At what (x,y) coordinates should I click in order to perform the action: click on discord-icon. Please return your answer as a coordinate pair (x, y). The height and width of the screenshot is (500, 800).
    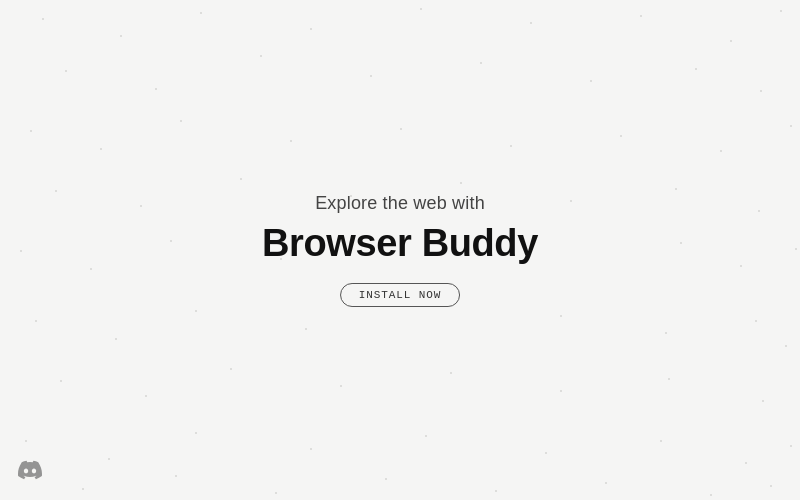
    Looking at the image, I should click on (30, 470).